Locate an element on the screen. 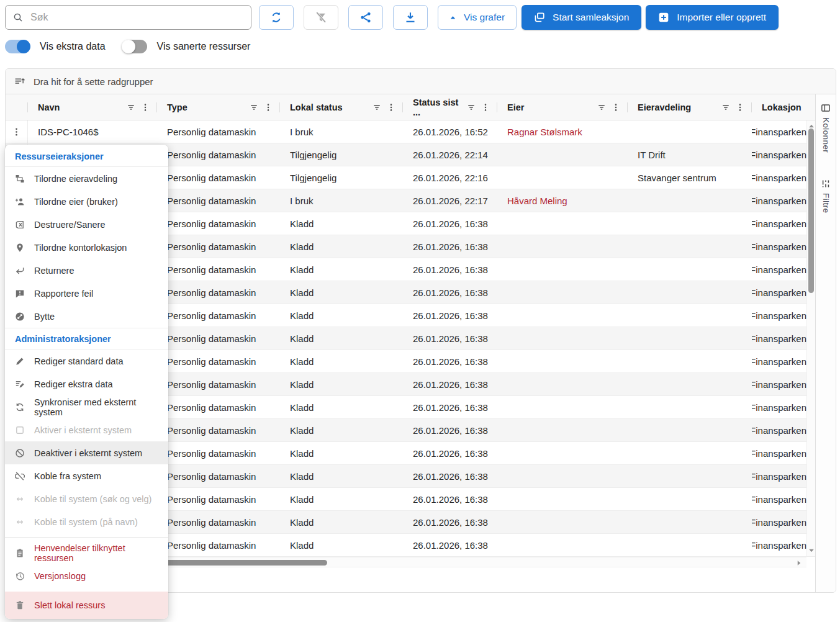 The image size is (840, 622). block-icon is located at coordinates (20, 453).